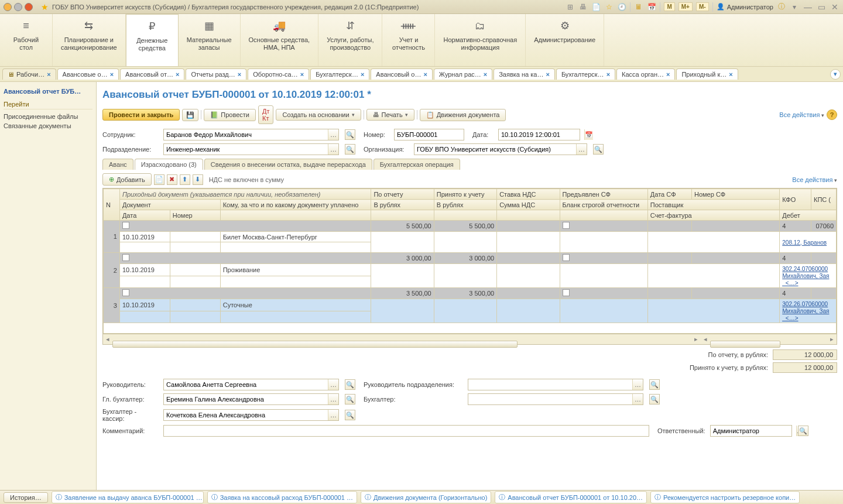  I want to click on col-income-doc: Приходный документ (указывается при нали…, so click(245, 194).